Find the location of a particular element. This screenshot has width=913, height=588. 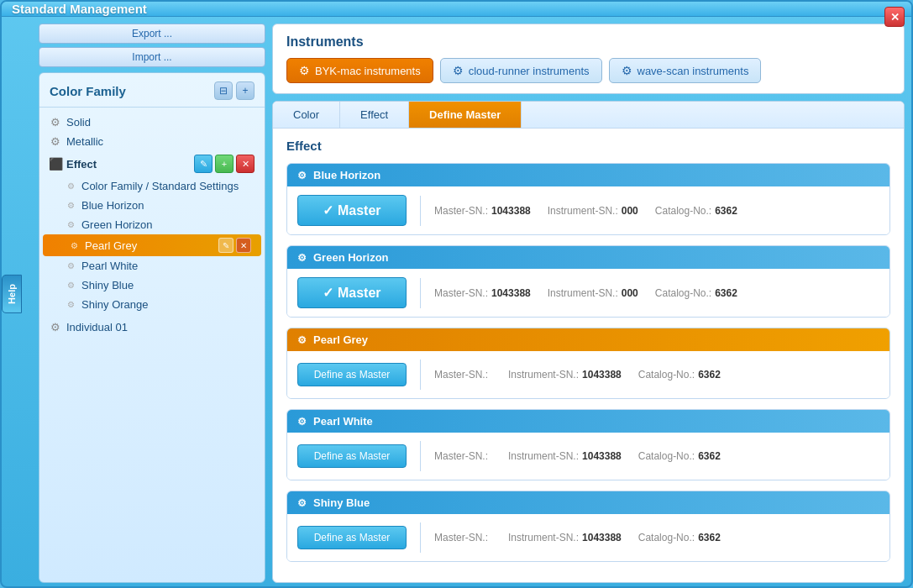

blue-horizon-card-body: ✓ Master Master-SN.: 1043388 Instrument-… is located at coordinates (588, 210).